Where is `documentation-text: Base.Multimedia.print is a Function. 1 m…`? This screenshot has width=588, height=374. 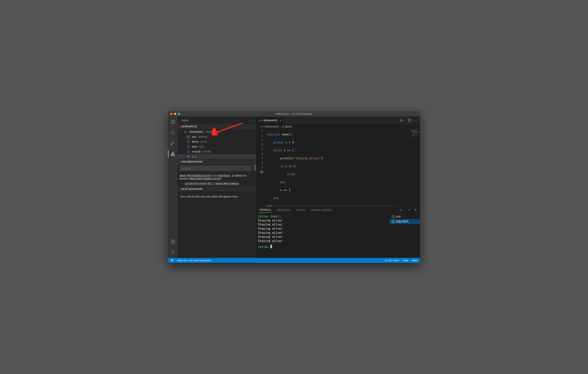
documentation-text: Base.Multimedia.print is a Function. 1 m… is located at coordinates (217, 177).